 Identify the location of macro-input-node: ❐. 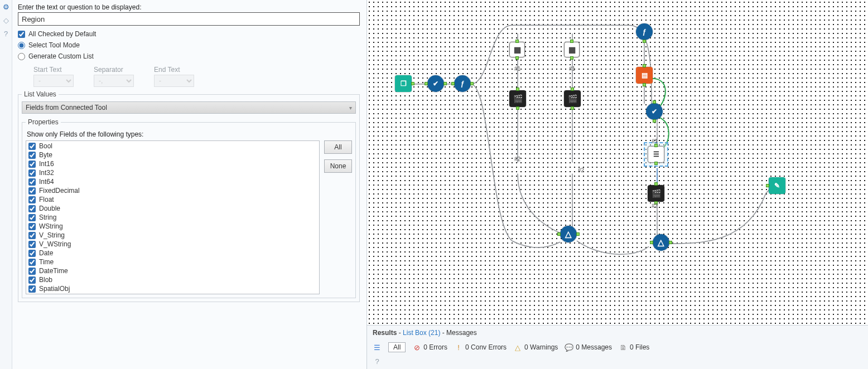
(403, 84).